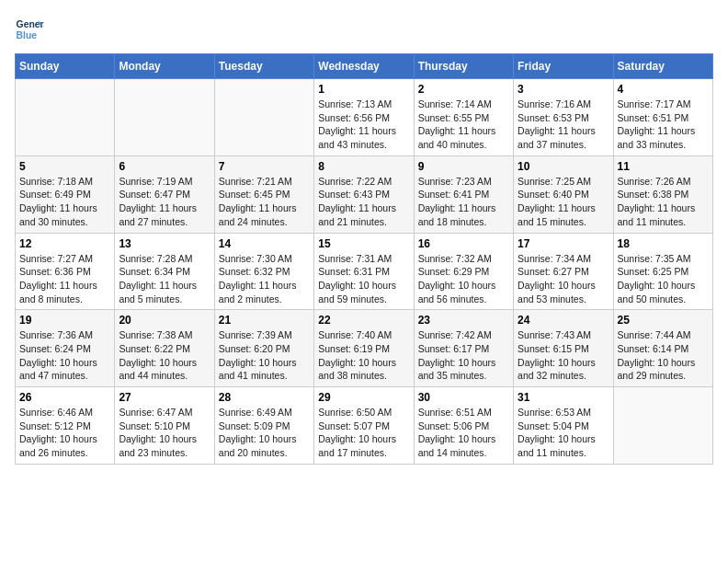 This screenshot has height=563, width=728. What do you see at coordinates (164, 202) in the screenshot?
I see `day-info: Sunrise: 7:19 AM Sunset: 6:47 PM Dayligh…` at bounding box center [164, 202].